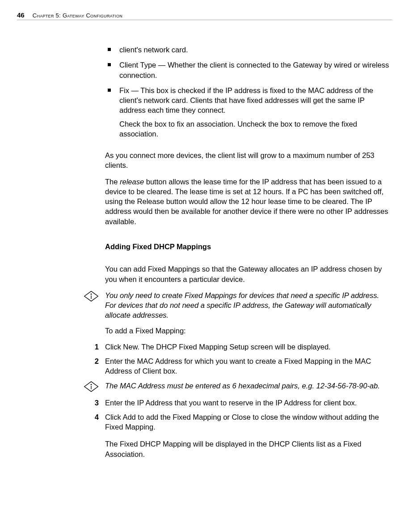 The height and width of the screenshot is (532, 409). I want to click on section-heading: Adding Fixed DHCP Mappings, so click(249, 247).